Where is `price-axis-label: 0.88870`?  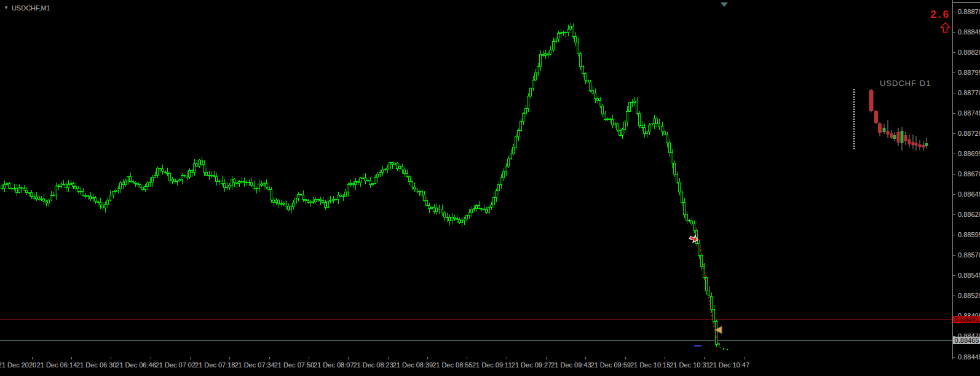
price-axis-label: 0.88870 is located at coordinates (969, 12).